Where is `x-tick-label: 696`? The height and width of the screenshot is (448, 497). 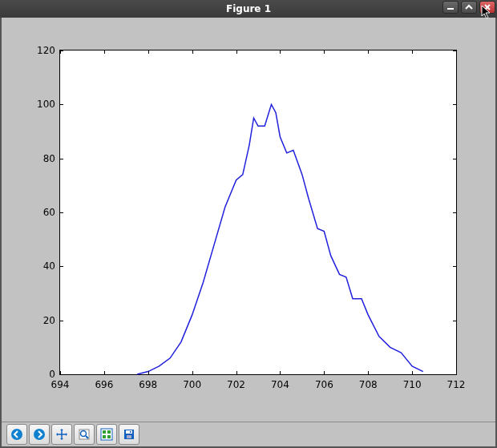
x-tick-label: 696 is located at coordinates (104, 385).